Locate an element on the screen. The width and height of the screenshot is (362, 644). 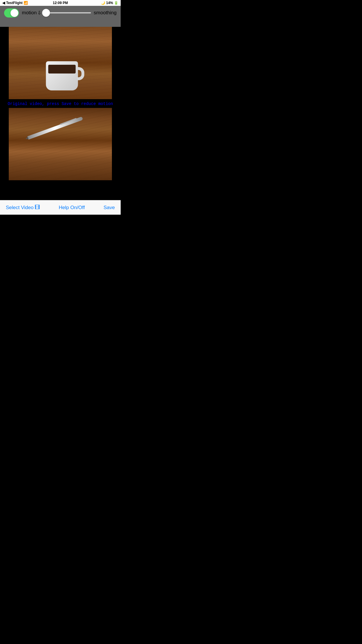
black-left-bar is located at coordinates (4, 63).